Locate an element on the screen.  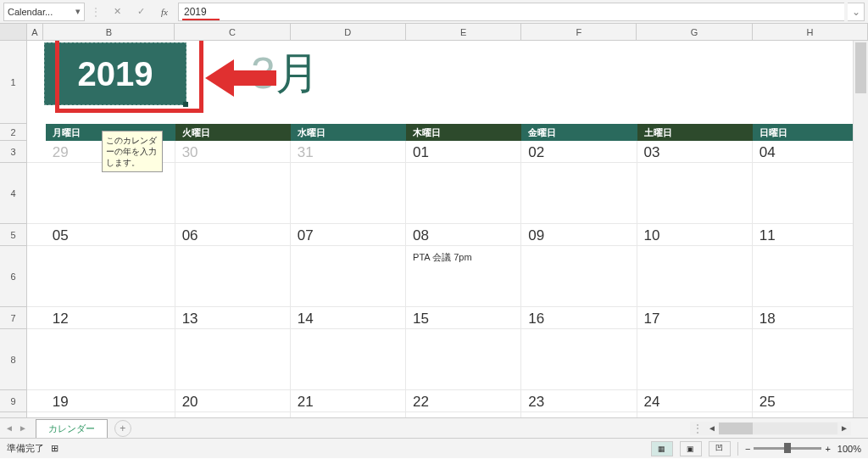
scroll-left-icon: ◄ is located at coordinates (712, 428).